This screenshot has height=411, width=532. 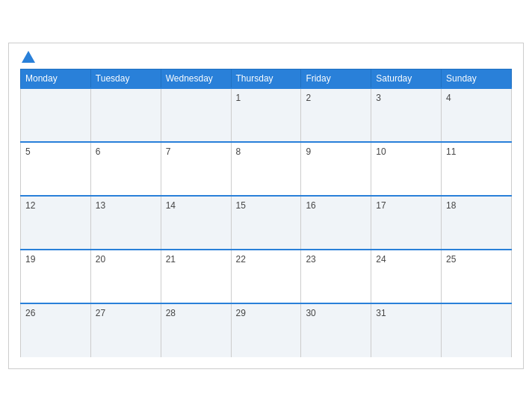 What do you see at coordinates (406, 330) in the screenshot?
I see `calendar-day-cell: 31` at bounding box center [406, 330].